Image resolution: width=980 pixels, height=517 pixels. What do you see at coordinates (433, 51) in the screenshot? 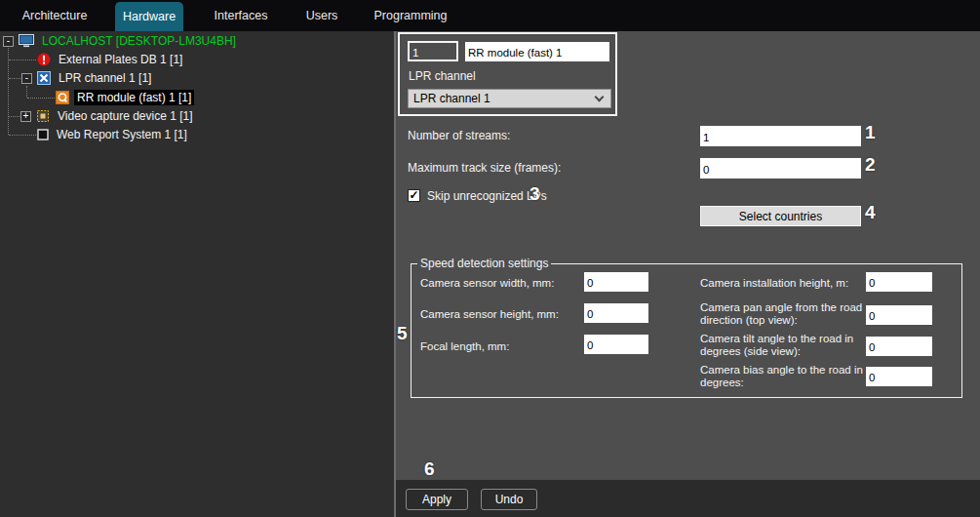
I see `module-id-input` at bounding box center [433, 51].